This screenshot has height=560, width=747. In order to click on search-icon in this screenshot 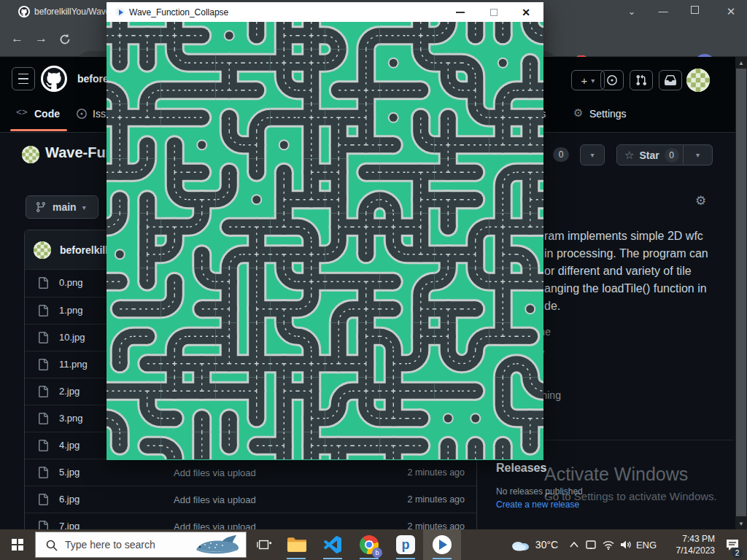, I will do `click(52, 545)`.